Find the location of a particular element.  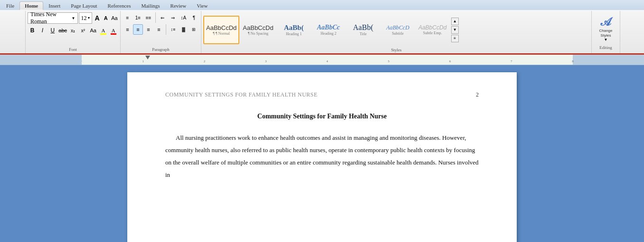

line-spacing-button: ↕≡ is located at coordinates (173, 29).